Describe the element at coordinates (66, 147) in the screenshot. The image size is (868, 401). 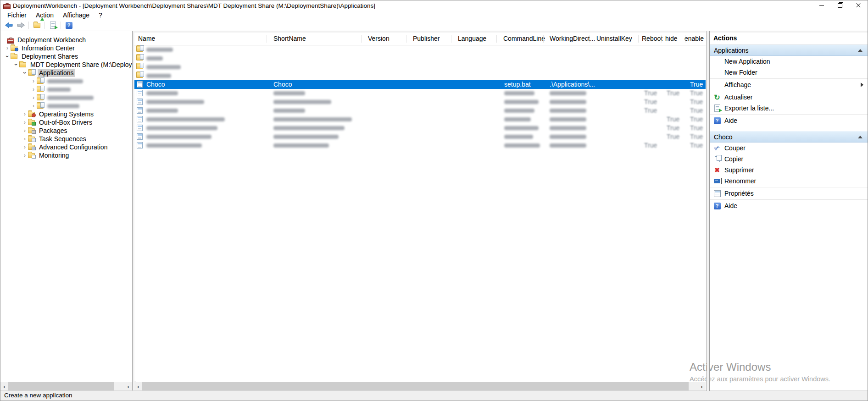
I see `tree-item-advanced-configuration: › Advanced Configuration` at that location.